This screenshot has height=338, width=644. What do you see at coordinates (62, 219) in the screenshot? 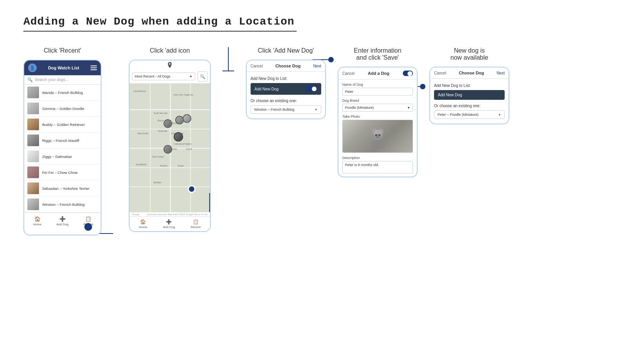
I see `add-dog-icon: ➕` at bounding box center [62, 219].